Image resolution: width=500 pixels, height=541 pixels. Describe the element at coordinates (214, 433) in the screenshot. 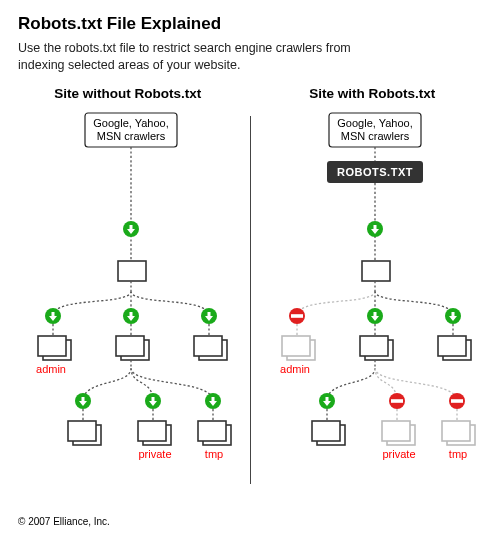

I see `folder-tmp` at that location.